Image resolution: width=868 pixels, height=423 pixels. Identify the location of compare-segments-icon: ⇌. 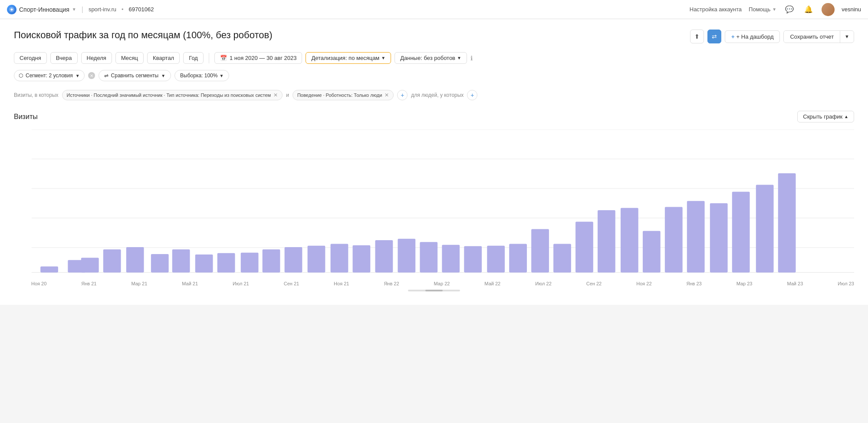
(106, 76).